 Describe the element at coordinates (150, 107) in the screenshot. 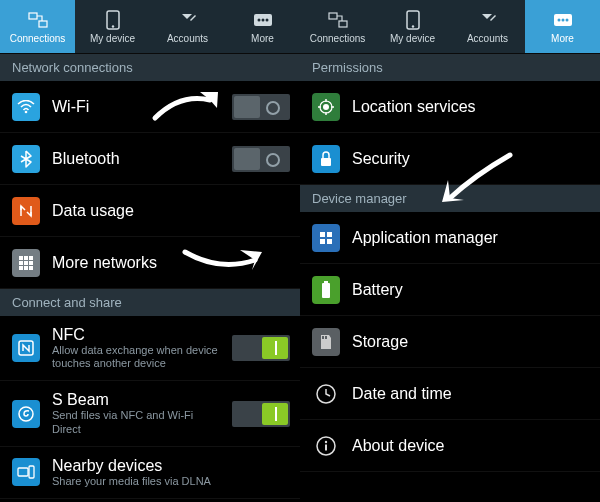

I see `row-wifi: Wi-Fi` at that location.